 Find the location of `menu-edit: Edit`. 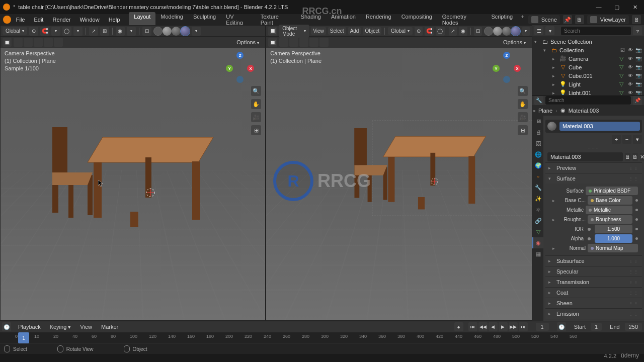

menu-edit: Edit is located at coordinates (38, 20).